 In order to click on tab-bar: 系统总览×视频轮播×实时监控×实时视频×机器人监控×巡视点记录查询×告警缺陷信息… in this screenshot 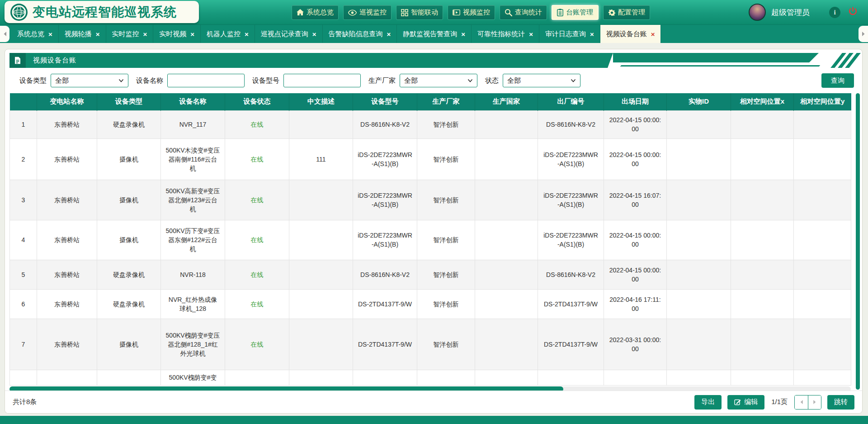, I will do `click(434, 34)`.